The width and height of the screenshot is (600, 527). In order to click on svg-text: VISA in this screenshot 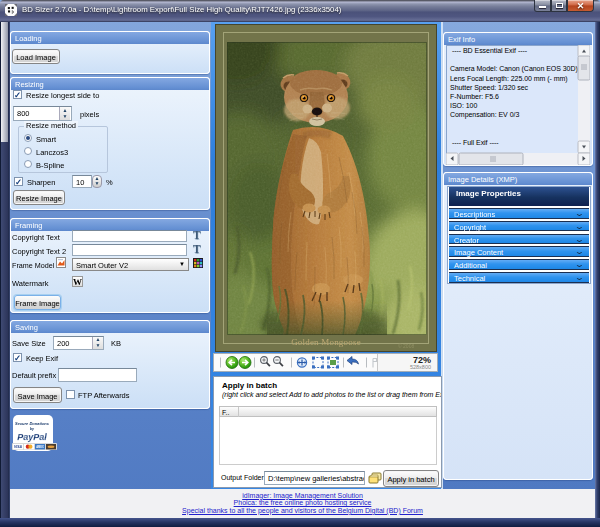, I will do `click(18, 447)`.